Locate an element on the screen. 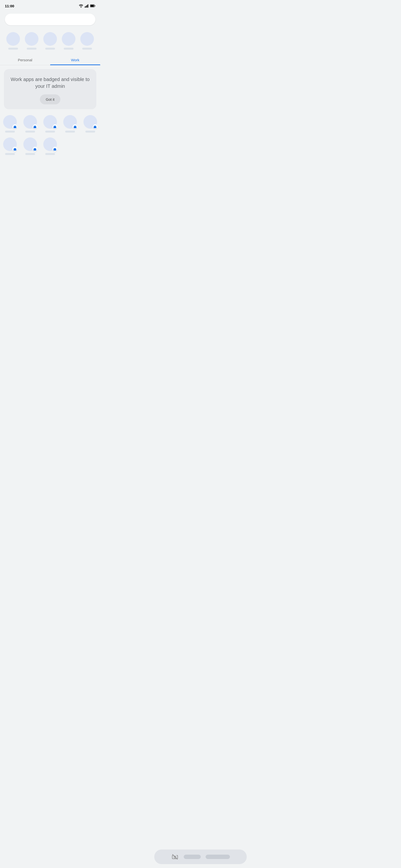  status-icons is located at coordinates (87, 6).